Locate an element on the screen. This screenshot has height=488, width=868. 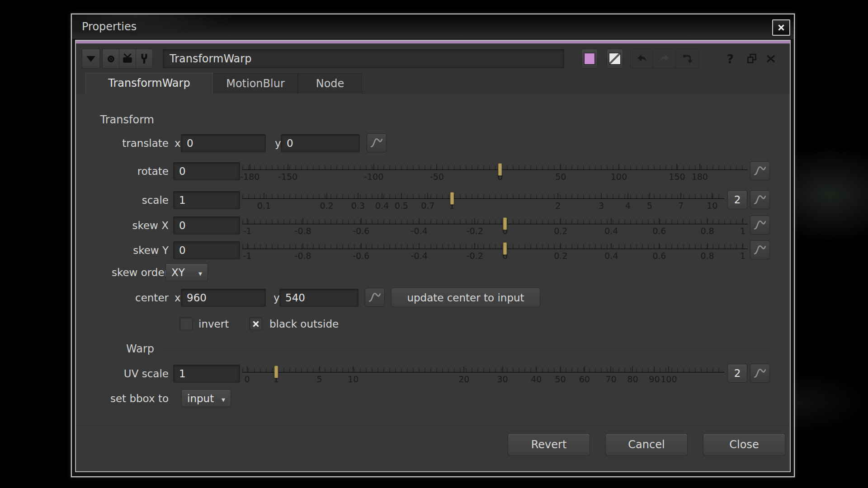
slider-tick-label: 180 is located at coordinates (700, 177).